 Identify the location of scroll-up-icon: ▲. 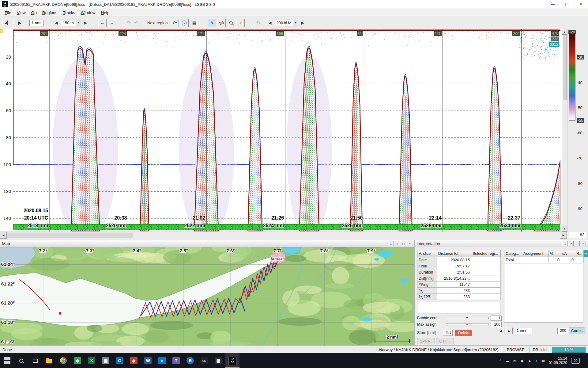
(565, 32).